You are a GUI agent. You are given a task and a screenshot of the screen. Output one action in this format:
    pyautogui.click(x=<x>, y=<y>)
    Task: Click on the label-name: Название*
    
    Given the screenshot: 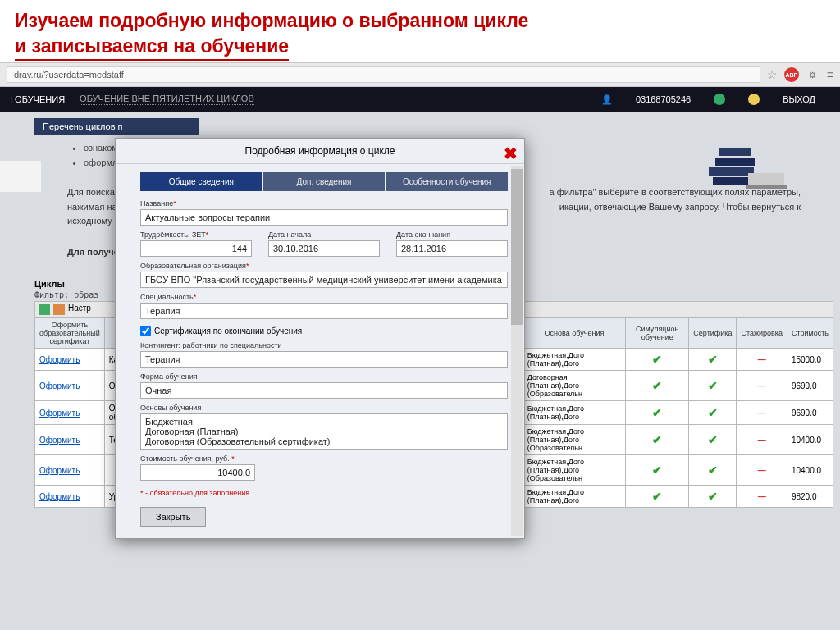 What is the action you would take?
    pyautogui.click(x=324, y=203)
    